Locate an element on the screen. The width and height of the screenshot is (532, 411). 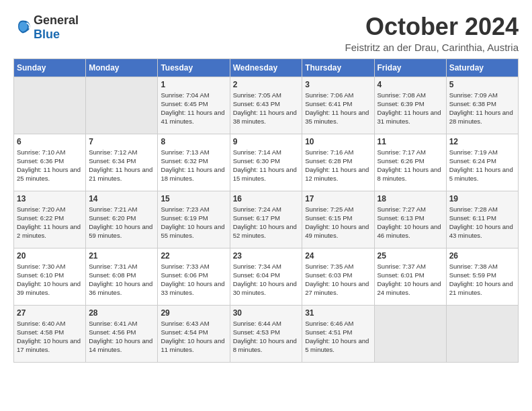
day-info: Sunrise: 7:27 AM Sunset: 6:13 PM Dayligh… is located at coordinates (410, 223).